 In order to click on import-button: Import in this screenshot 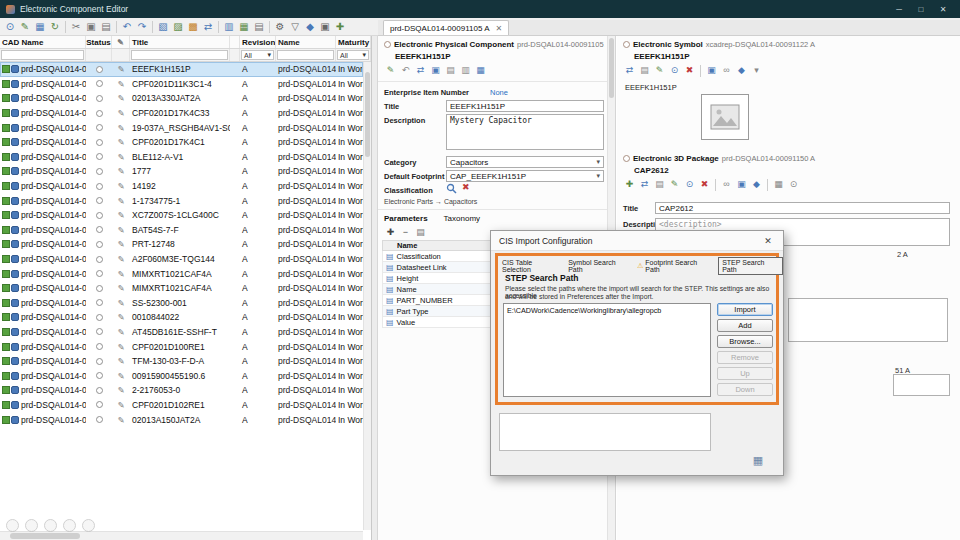, I will do `click(745, 310)`.